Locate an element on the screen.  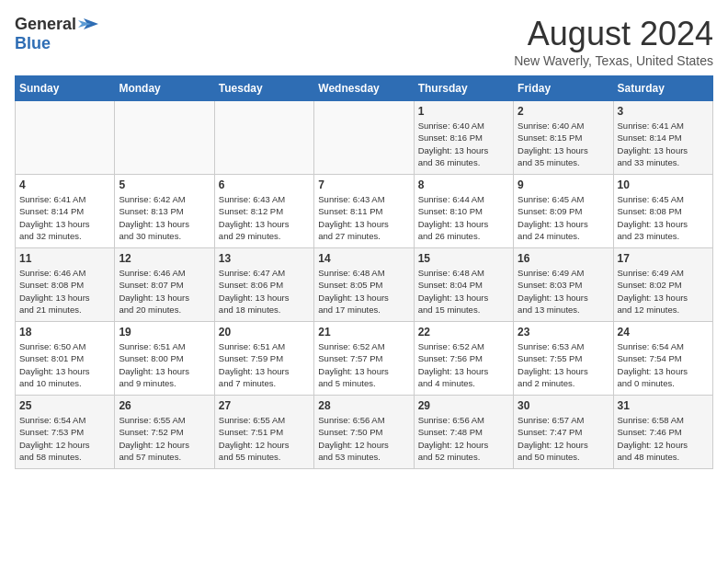
calendar-cell: 5Sunrise: 6:42 AM Sunset: 8:13 PM Daylig… is located at coordinates (165, 212).